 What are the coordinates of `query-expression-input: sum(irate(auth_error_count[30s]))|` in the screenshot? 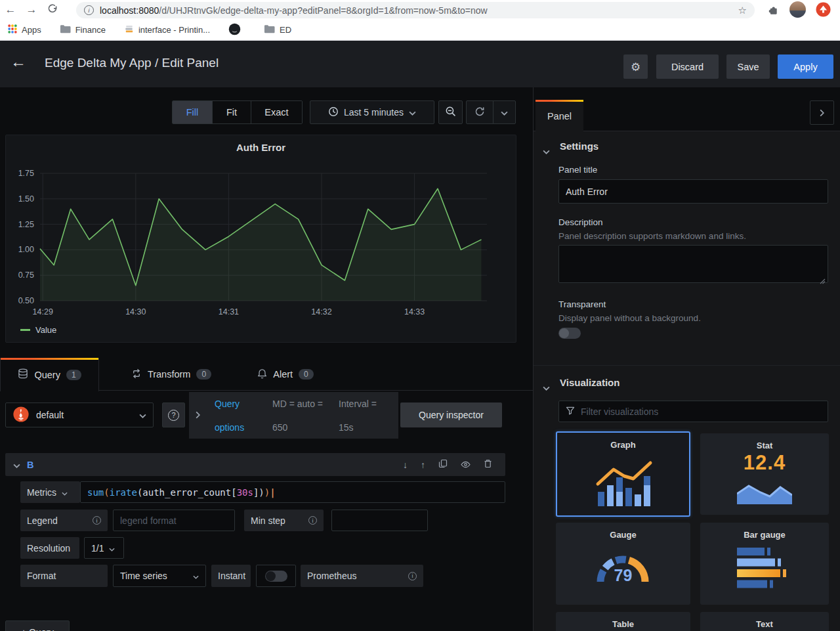 It's located at (293, 492).